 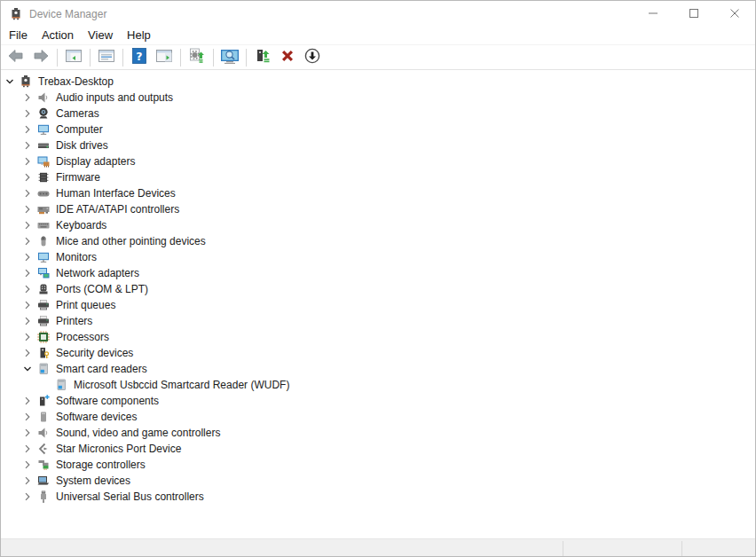 I want to click on toolbar-disable-device-button, so click(x=312, y=58).